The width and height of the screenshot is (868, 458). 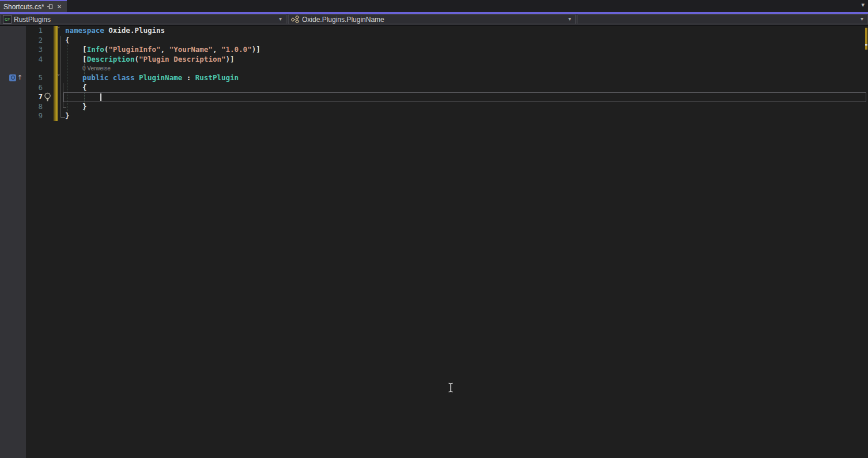 What do you see at coordinates (21, 97) in the screenshot?
I see `line-number: 7` at bounding box center [21, 97].